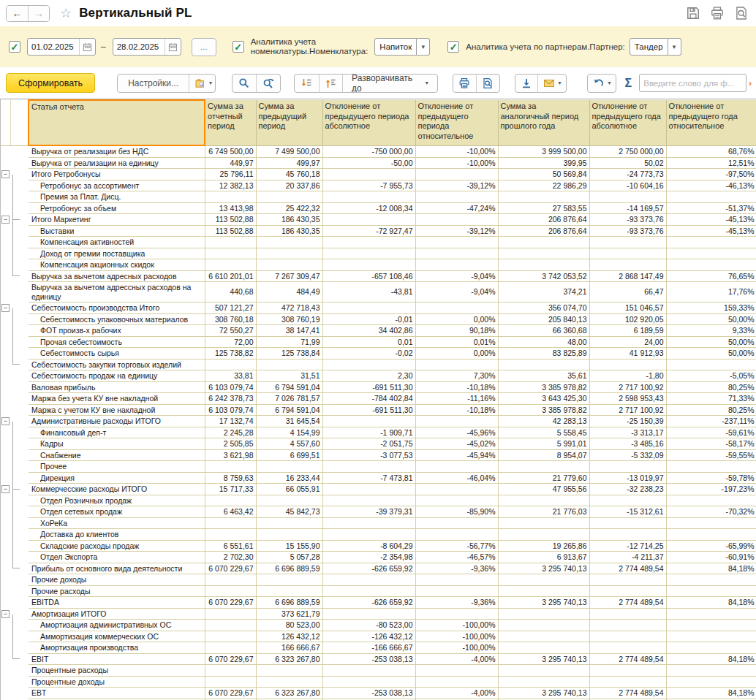  I want to click on value-cell: -691 511,30, so click(368, 410).